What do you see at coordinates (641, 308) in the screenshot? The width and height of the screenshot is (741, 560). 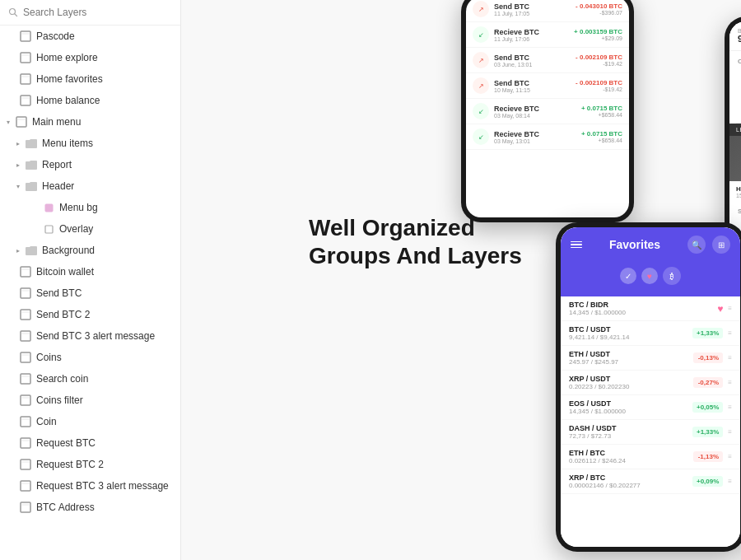 I see `coin-info: BTC / BIDR 14,345 / $1.000000` at bounding box center [641, 308].